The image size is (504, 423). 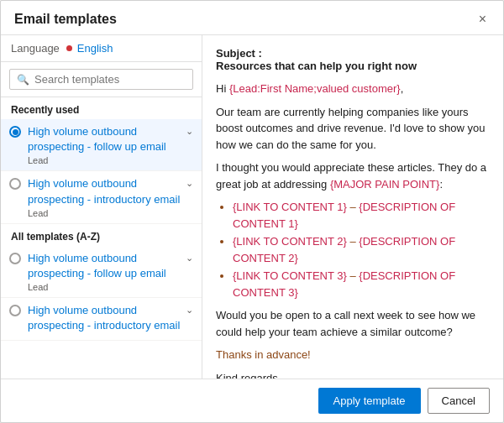 What do you see at coordinates (101, 79) in the screenshot?
I see `search-box: 🔍` at bounding box center [101, 79].